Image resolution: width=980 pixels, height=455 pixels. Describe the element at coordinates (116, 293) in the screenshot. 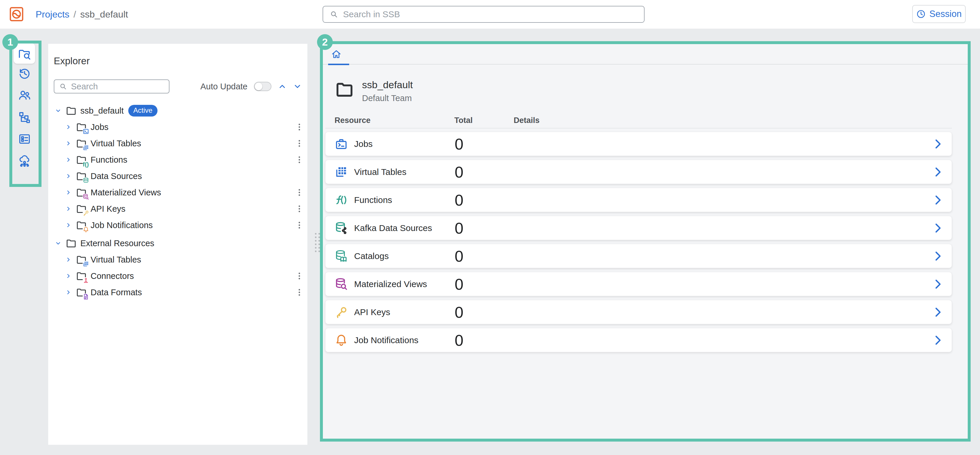

I see `tree-item-label: Data Formats` at that location.